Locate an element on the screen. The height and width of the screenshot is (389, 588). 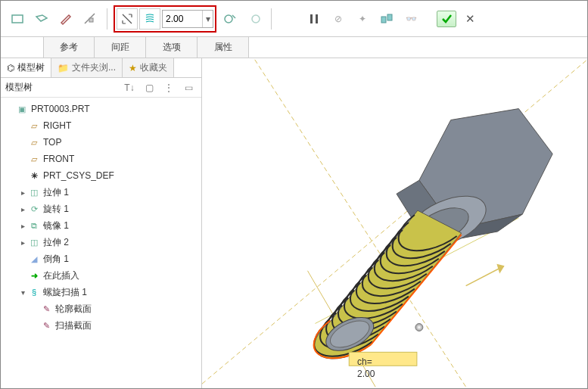
chamfer-icon: ◢ is located at coordinates (34, 259).